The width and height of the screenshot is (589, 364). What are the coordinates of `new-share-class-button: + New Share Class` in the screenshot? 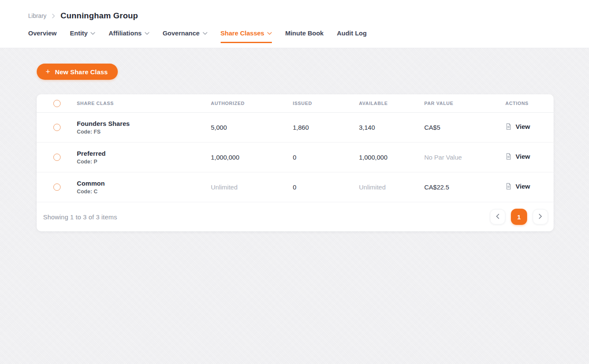 It's located at (77, 72).